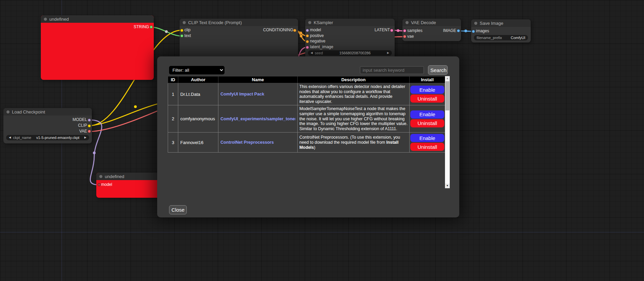  I want to click on node-title-label: Load Checkpoint, so click(29, 112).